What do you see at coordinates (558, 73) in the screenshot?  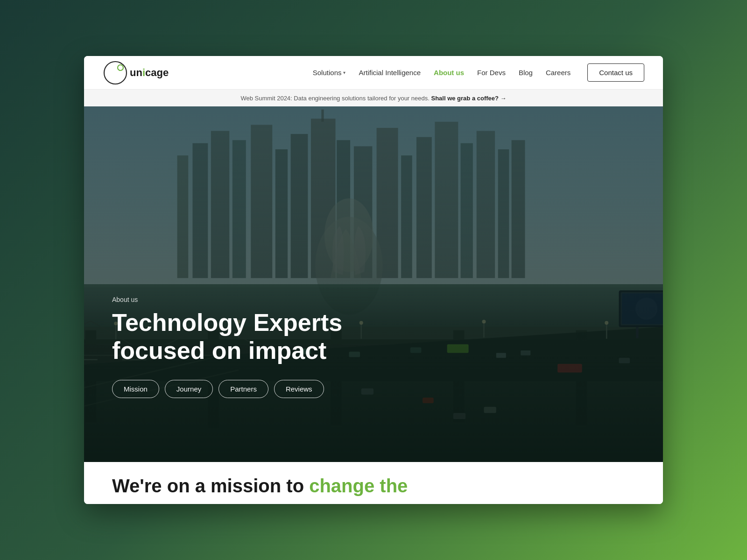 I see `nav-careers: Careers` at bounding box center [558, 73].